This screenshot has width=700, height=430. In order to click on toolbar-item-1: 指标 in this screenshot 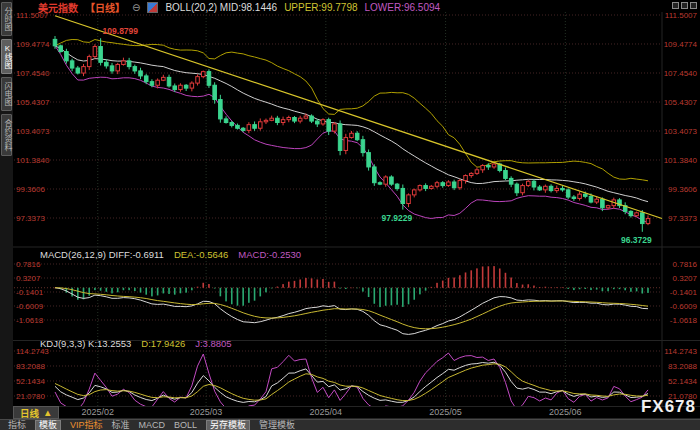, I will do `click(17, 426)`.